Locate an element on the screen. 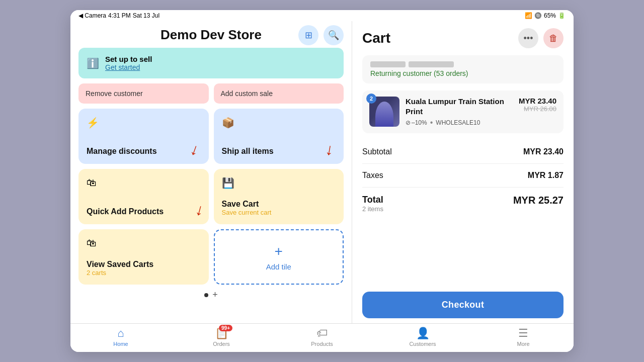  header-icons: ⊞ 🔍 is located at coordinates (321, 35).